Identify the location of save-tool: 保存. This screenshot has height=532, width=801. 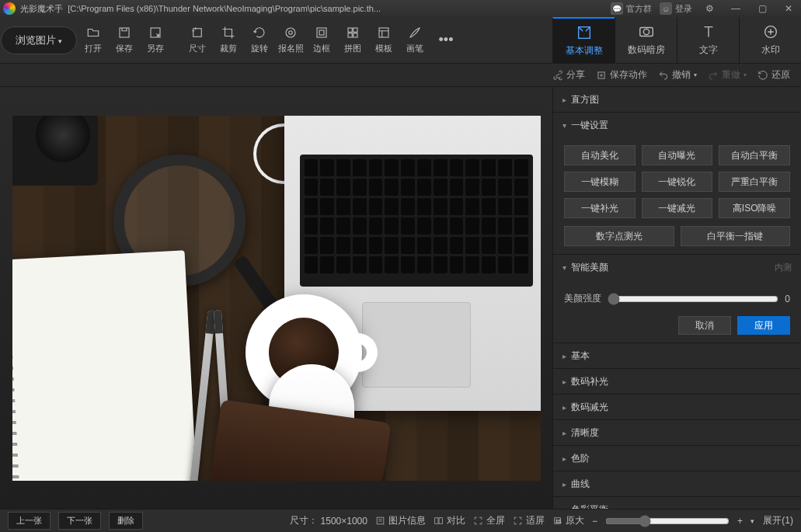
(124, 40).